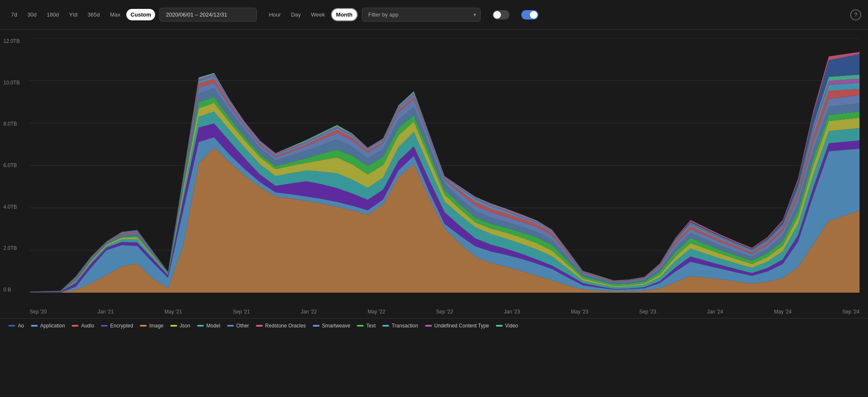  I want to click on legend-item: Video, so click(507, 326).